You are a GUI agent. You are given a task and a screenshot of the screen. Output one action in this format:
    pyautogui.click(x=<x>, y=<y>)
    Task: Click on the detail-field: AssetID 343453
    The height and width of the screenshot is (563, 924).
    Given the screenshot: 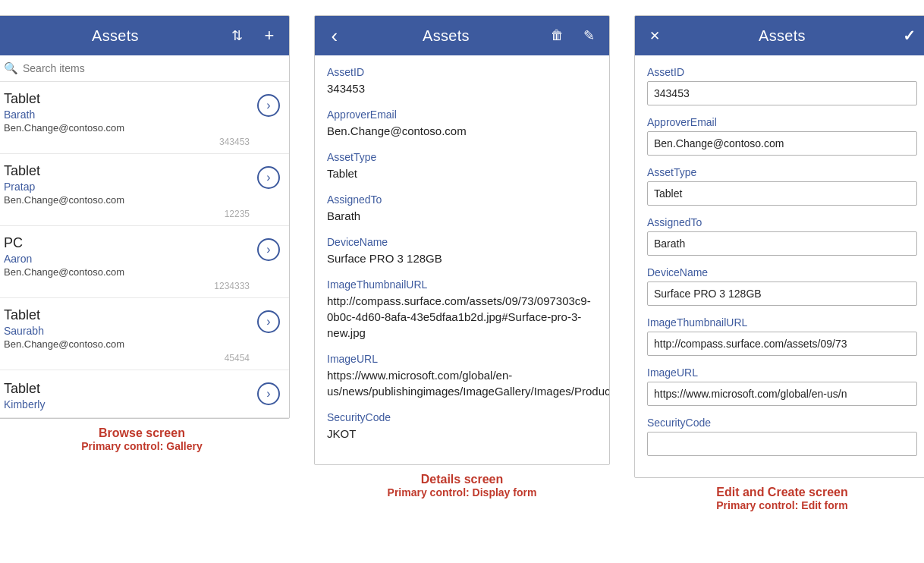 What is the action you would take?
    pyautogui.click(x=462, y=81)
    